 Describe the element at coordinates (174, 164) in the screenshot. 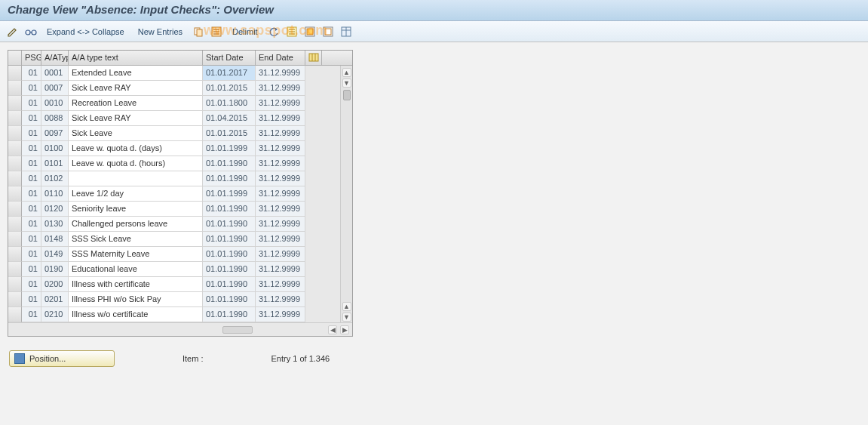

I see `table-row: 010101Leave w. quota d. (hours)01.01.199…` at that location.